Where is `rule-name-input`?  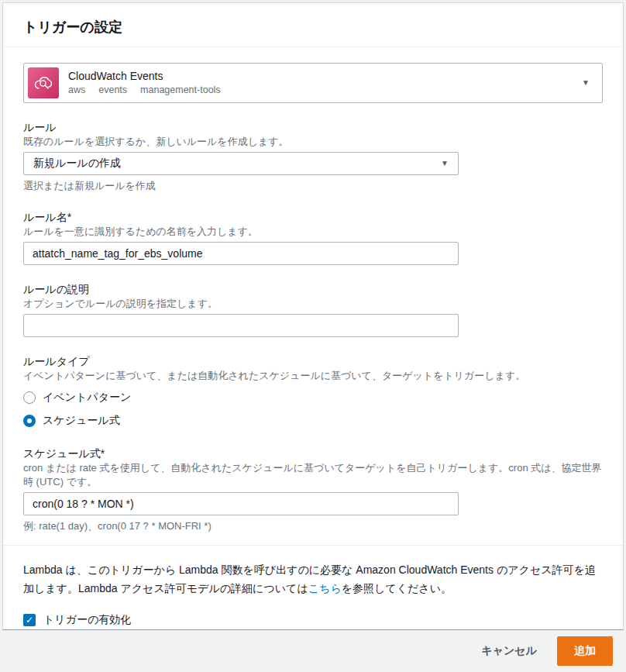
rule-name-input is located at coordinates (241, 253).